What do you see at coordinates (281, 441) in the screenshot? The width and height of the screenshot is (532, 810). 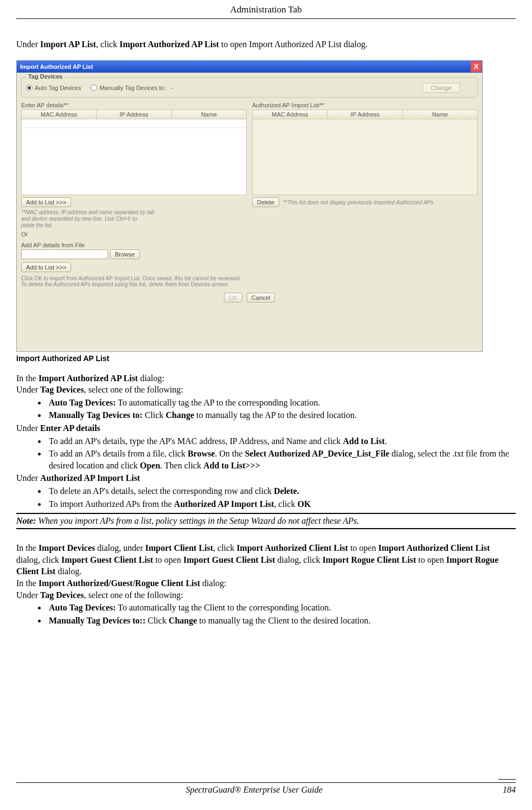 I see `list-item: To add an AP's details, type the AP's MA…` at bounding box center [281, 441].